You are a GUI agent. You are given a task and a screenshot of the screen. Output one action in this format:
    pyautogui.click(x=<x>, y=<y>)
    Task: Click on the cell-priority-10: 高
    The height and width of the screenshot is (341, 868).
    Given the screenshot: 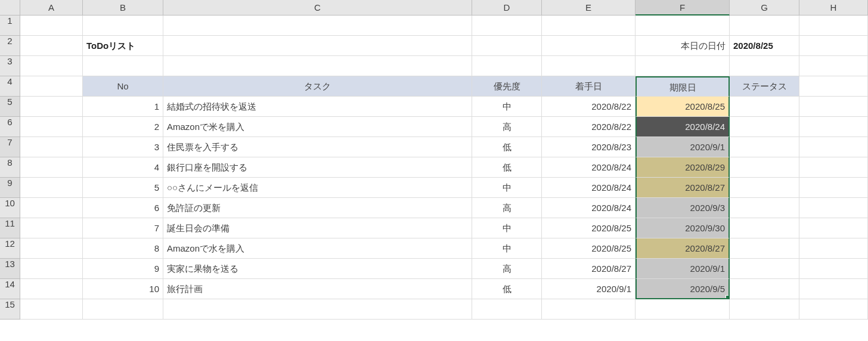 What is the action you would take?
    pyautogui.click(x=507, y=208)
    